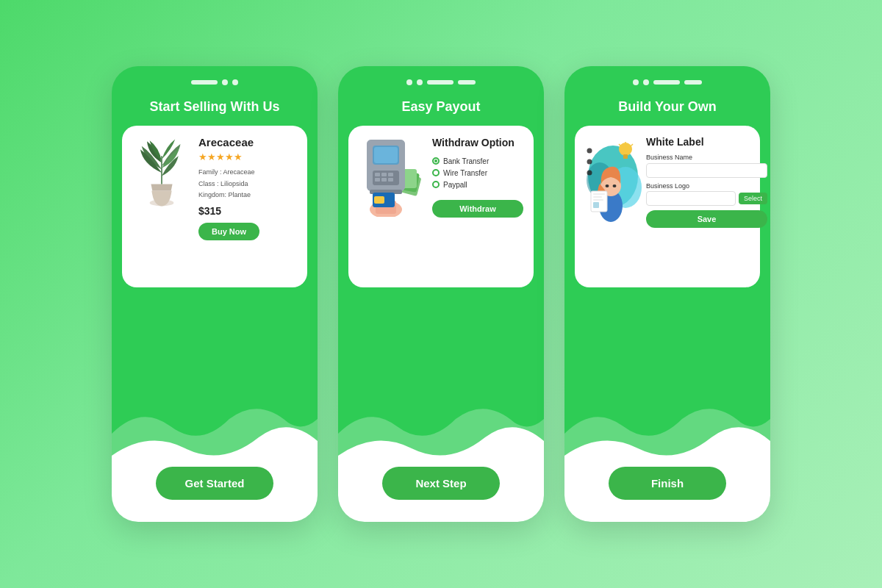  I want to click on card-1-content: Arecaceae ★★★★★ Family : Arecaceae Class…, so click(215, 207).